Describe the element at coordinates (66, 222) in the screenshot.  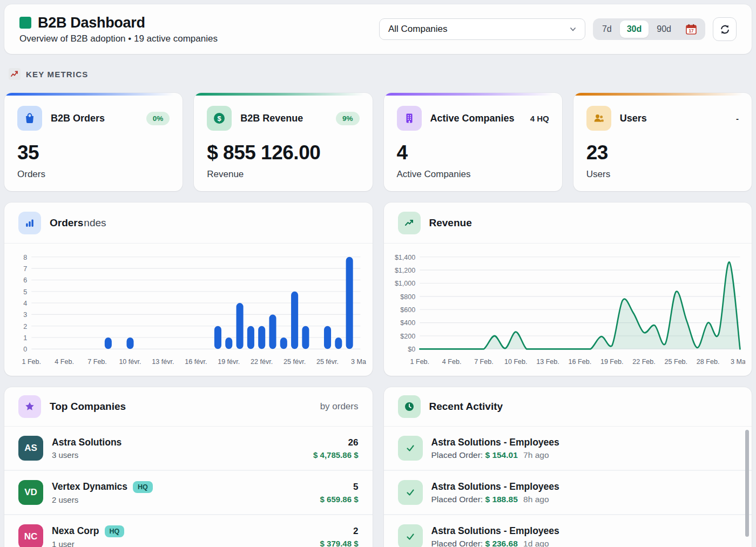
I see `chart-title: Orders` at that location.